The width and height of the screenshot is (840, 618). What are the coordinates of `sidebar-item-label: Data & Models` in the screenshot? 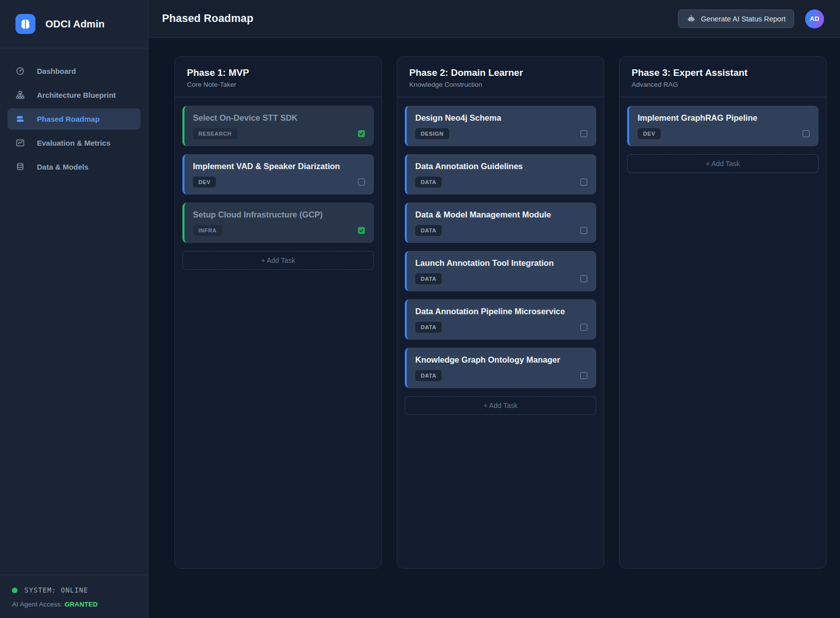 It's located at (63, 167).